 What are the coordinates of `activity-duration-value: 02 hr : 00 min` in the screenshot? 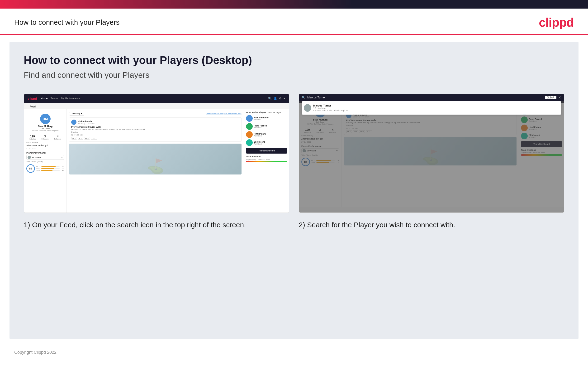 It's located at (155, 135).